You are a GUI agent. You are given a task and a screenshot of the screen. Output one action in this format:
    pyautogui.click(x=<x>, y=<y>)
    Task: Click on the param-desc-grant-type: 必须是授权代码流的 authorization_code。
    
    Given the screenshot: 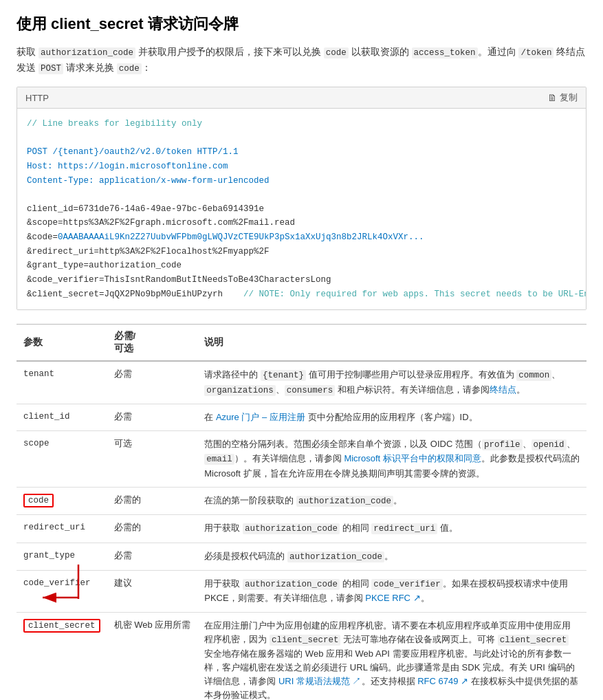 What is the action you would take?
    pyautogui.click(x=392, y=556)
    